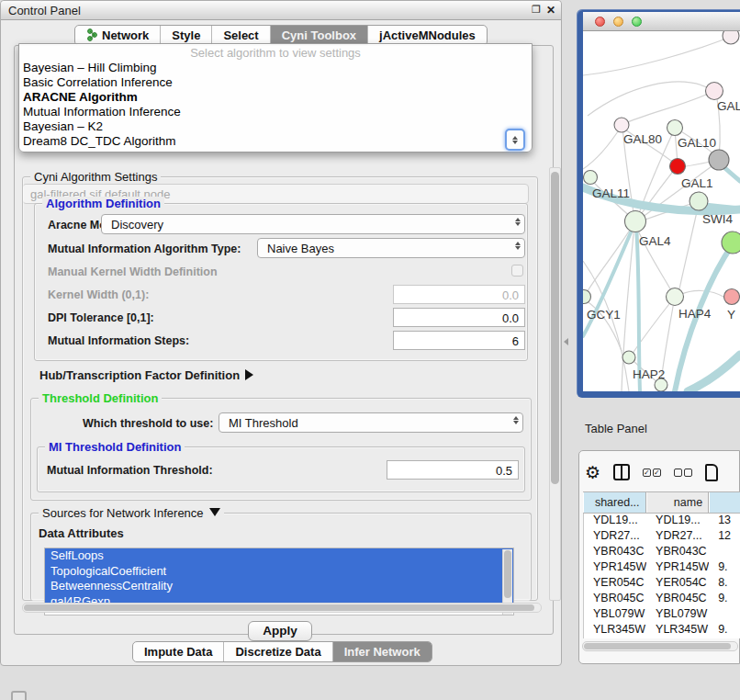 This screenshot has height=700, width=740. I want to click on attribute-item: SelfLoops, so click(279, 557).